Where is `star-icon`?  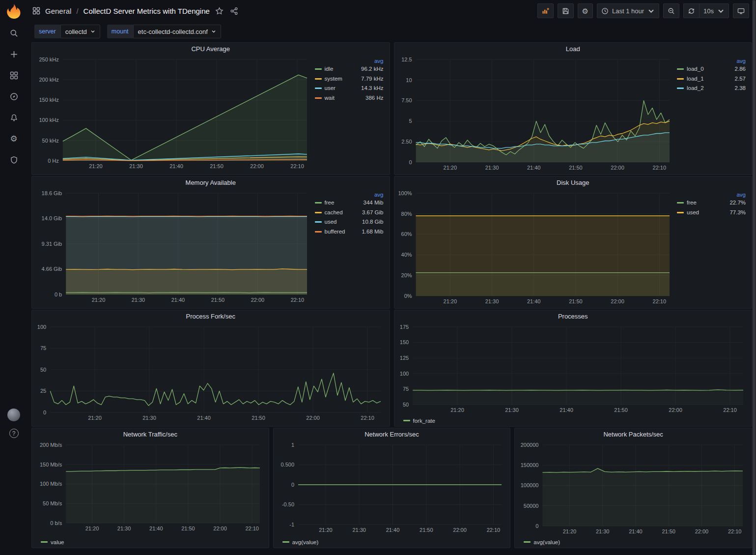
star-icon is located at coordinates (220, 11).